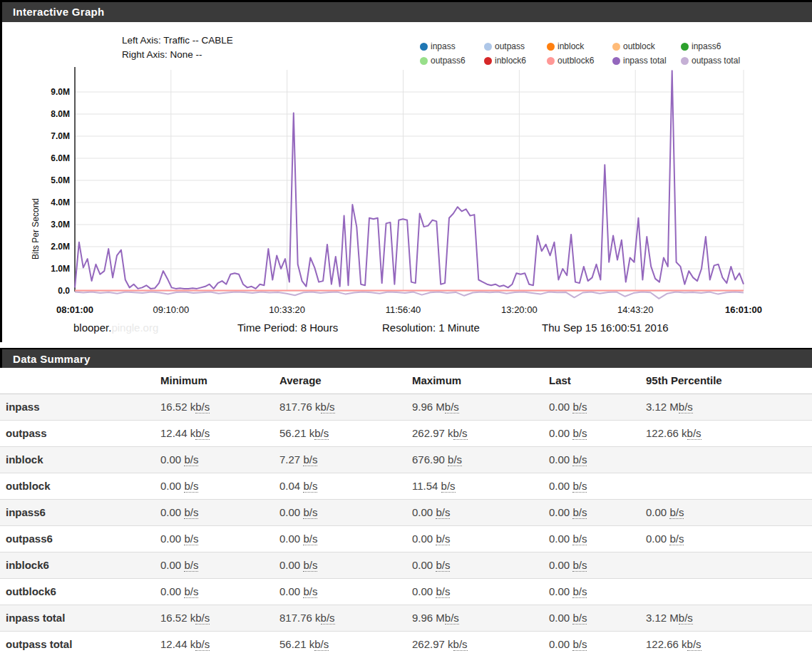 Image resolution: width=812 pixels, height=658 pixels. What do you see at coordinates (406, 617) in the screenshot?
I see `summary-row-inpass-total: inpass total16.52 kb/s817.76 kb/s9.96 Mb…` at bounding box center [406, 617].